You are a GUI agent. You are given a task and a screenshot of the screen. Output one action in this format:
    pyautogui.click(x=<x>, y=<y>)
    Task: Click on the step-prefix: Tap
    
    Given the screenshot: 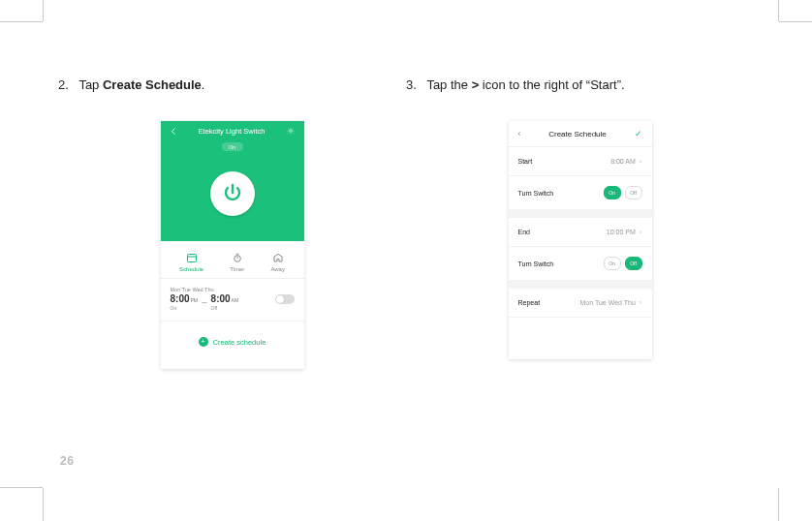 What is the action you would take?
    pyautogui.click(x=91, y=85)
    